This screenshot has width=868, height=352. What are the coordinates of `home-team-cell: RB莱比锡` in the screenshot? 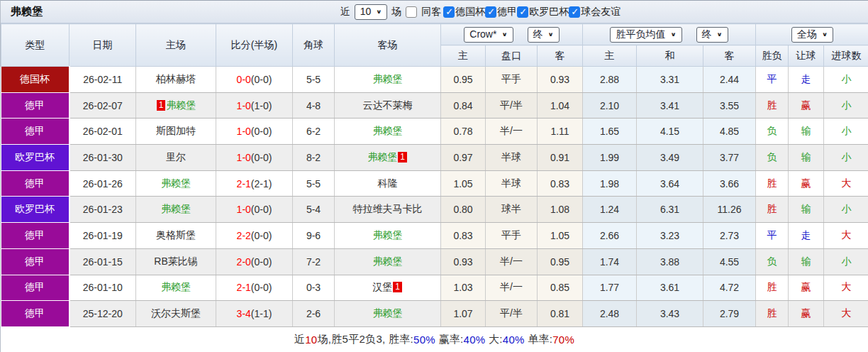 It's located at (176, 261).